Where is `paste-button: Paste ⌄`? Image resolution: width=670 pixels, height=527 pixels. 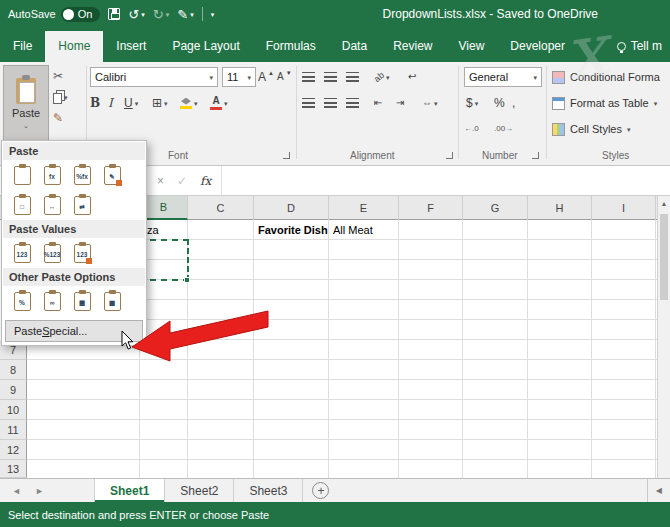 paste-button: Paste ⌄ is located at coordinates (26, 103).